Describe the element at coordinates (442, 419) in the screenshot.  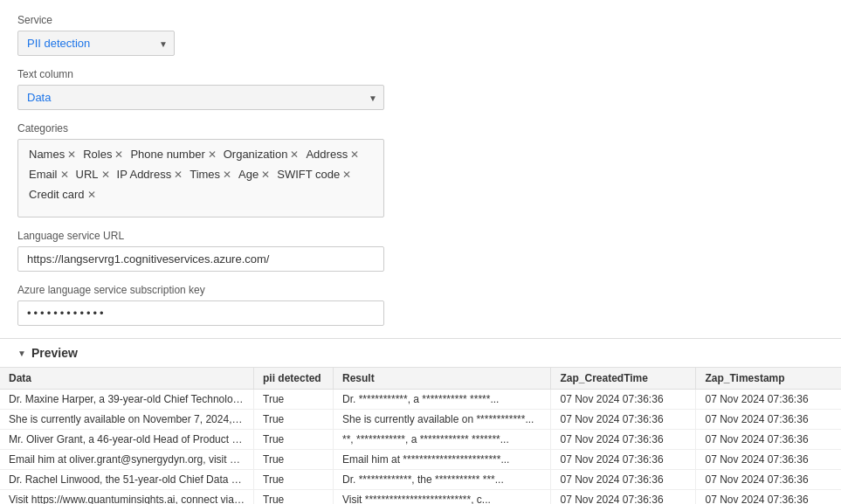
I see `table-cell: She is currently available on **********…` at that location.